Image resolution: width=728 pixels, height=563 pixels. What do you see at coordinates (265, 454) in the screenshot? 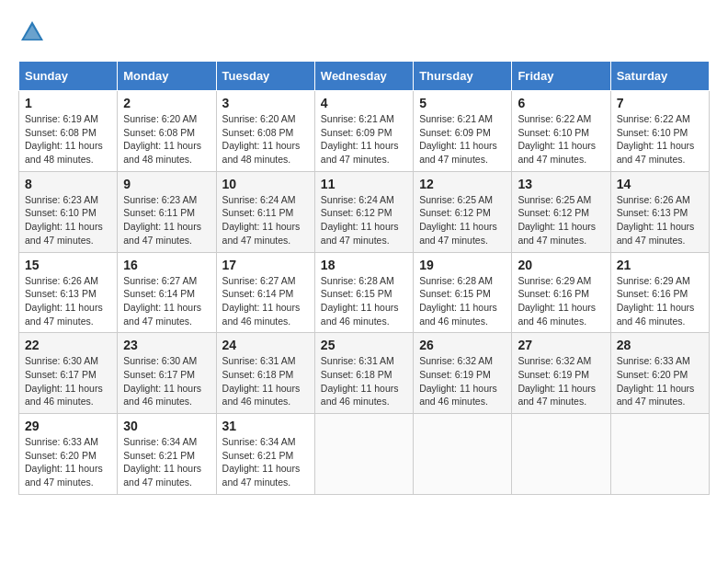
I see `table-row: 31Sunrise: 6:34 AM Sunset: 6:21 PM Dayli…` at bounding box center [265, 454].